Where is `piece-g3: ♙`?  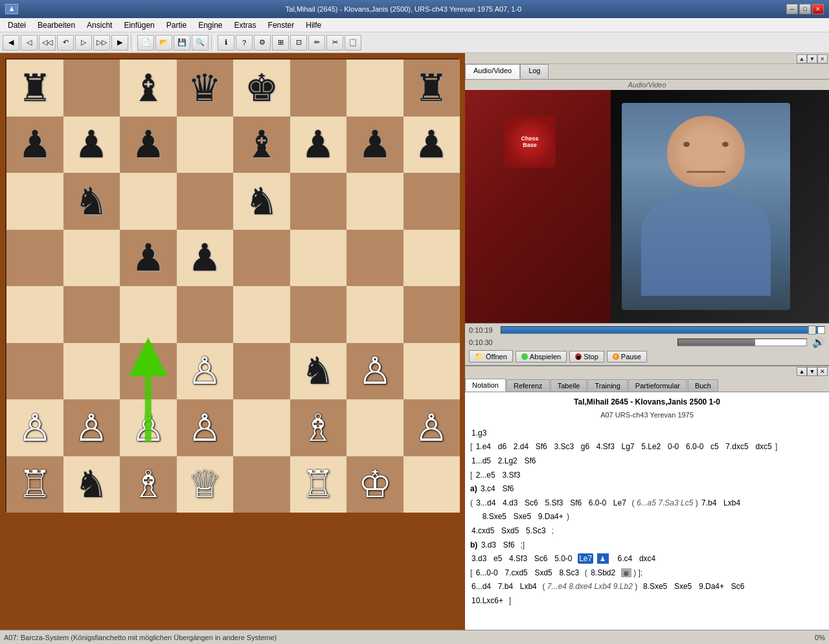
piece-g3: ♙ is located at coordinates (375, 371).